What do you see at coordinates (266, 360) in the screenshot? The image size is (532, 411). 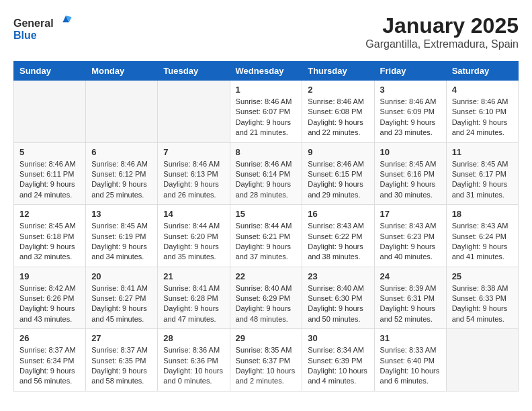 I see `calendar-cell: 29Sunrise: 8:35 AM Sunset: 6:37 PM Dayli…` at bounding box center [266, 360].